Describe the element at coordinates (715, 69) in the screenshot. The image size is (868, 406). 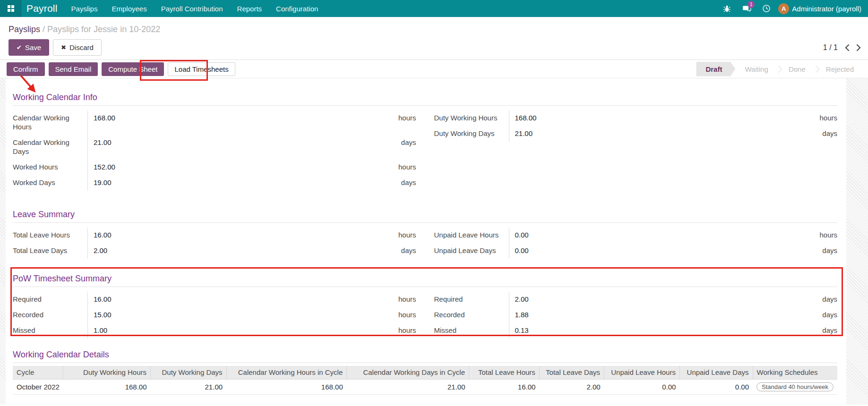
I see `state-draft: Draft` at that location.